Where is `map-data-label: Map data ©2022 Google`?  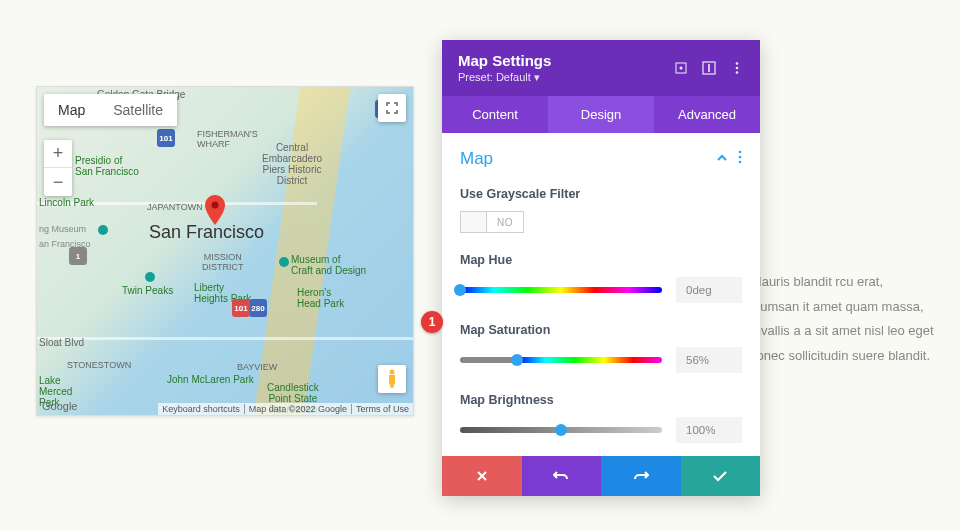 map-data-label: Map data ©2022 Google is located at coordinates (296, 409).